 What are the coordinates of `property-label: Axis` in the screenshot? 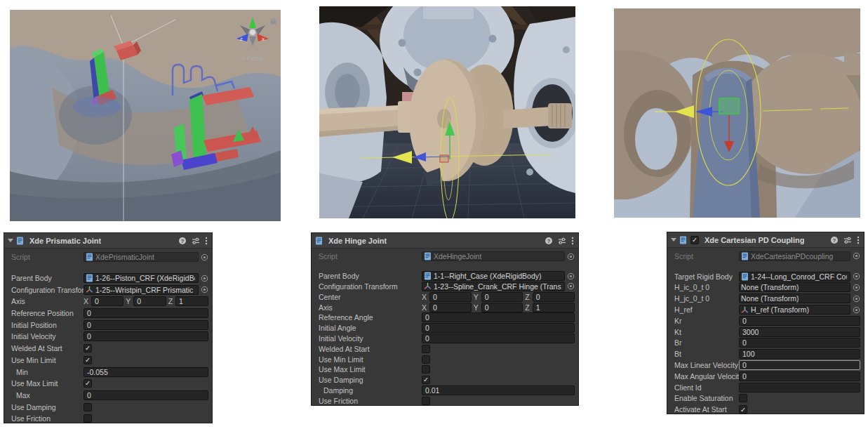 It's located at (48, 301).